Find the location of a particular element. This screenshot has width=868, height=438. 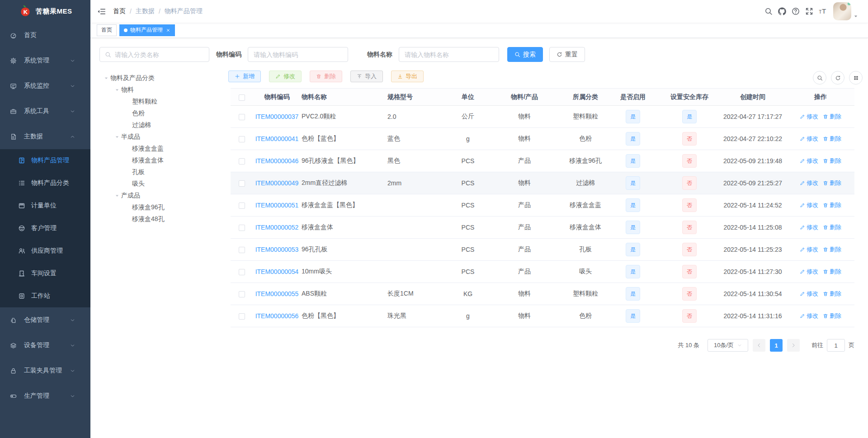

sidebar-item-warehouse: 仓储管理 is located at coordinates (45, 320).